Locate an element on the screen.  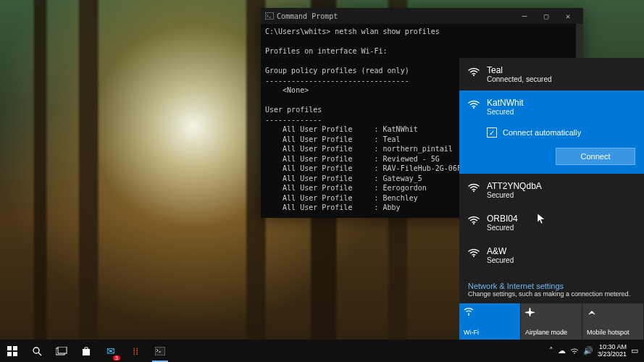
wifi-network-item: ATT2YNQdbASecured is located at coordinates (552, 190).